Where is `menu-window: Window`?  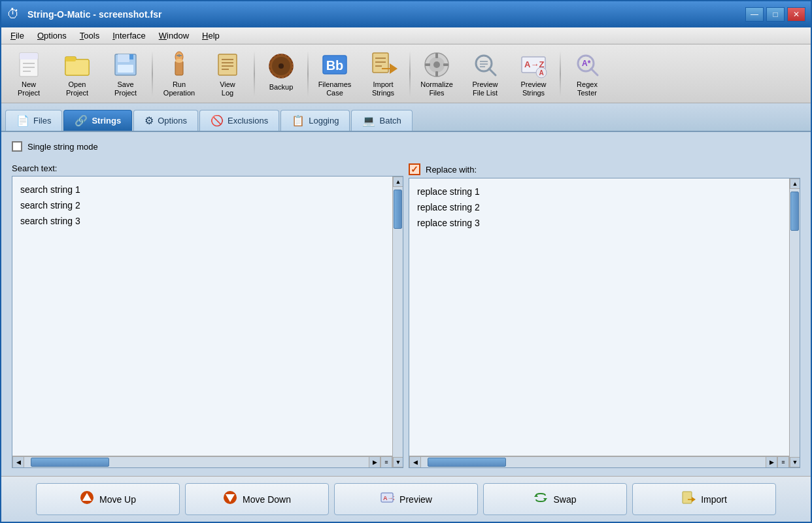 menu-window: Window is located at coordinates (174, 35).